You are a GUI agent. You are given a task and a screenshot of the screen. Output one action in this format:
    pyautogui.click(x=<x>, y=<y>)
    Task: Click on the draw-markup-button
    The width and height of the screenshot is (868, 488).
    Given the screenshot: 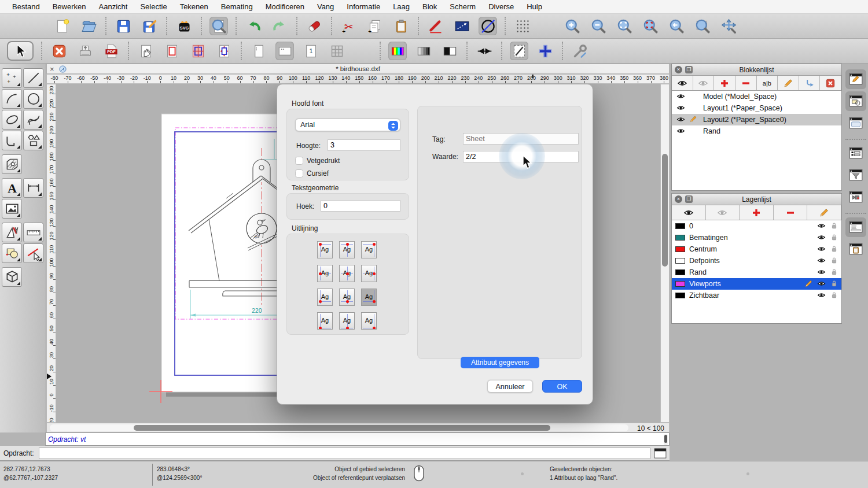 What is the action you would take?
    pyautogui.click(x=436, y=26)
    